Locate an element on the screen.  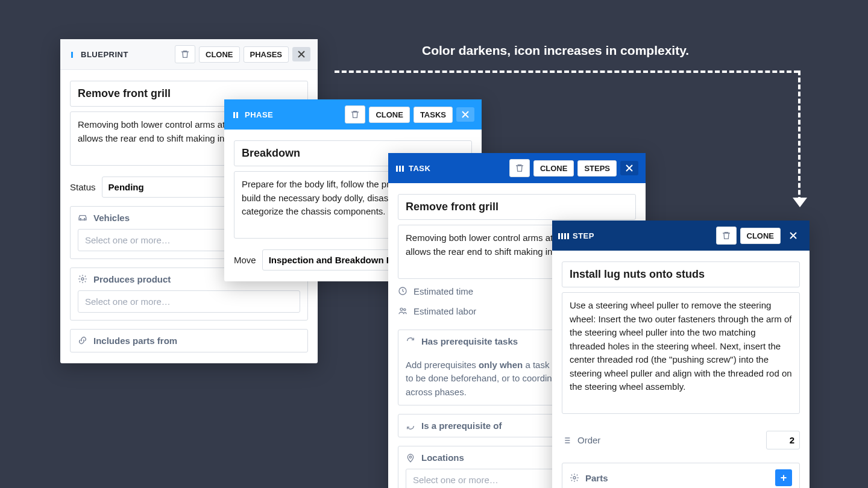
order-label: Order is located at coordinates (589, 440).